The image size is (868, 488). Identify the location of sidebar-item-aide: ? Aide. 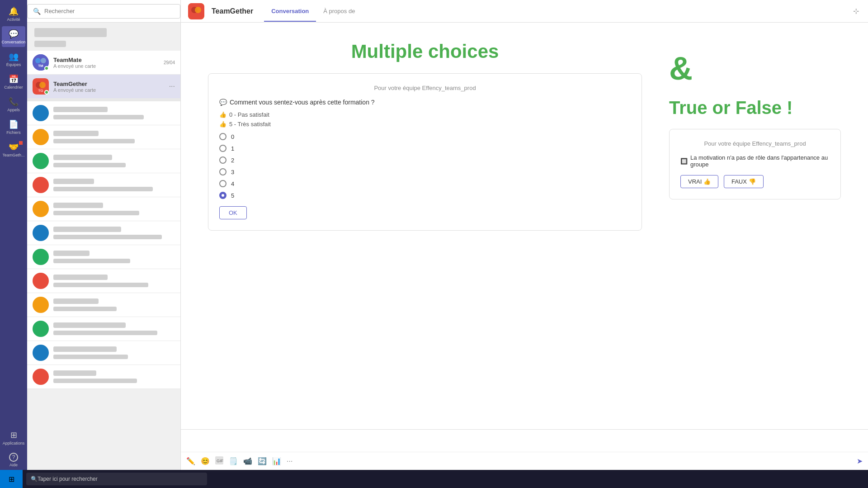
(14, 460).